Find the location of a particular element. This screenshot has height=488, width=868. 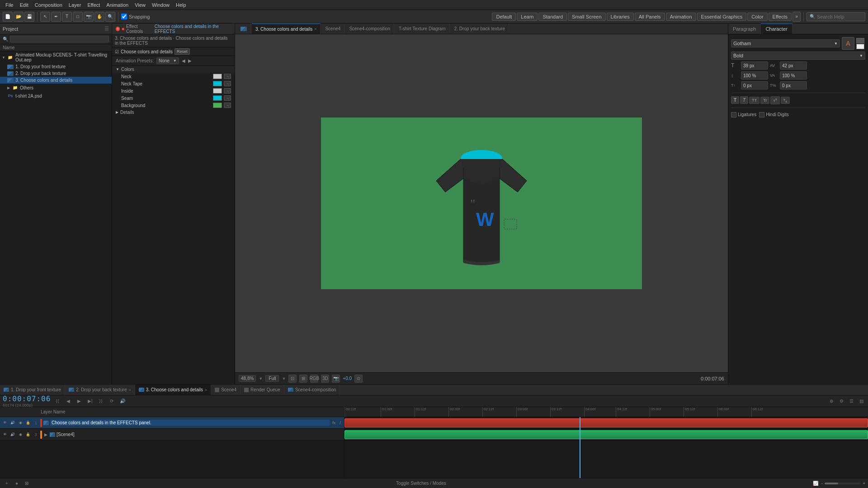

menu-view: View is located at coordinates (140, 5).